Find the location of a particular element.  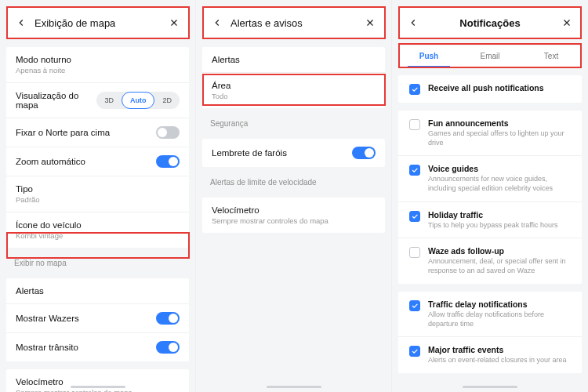

seg-3d: 3D is located at coordinates (109, 100).